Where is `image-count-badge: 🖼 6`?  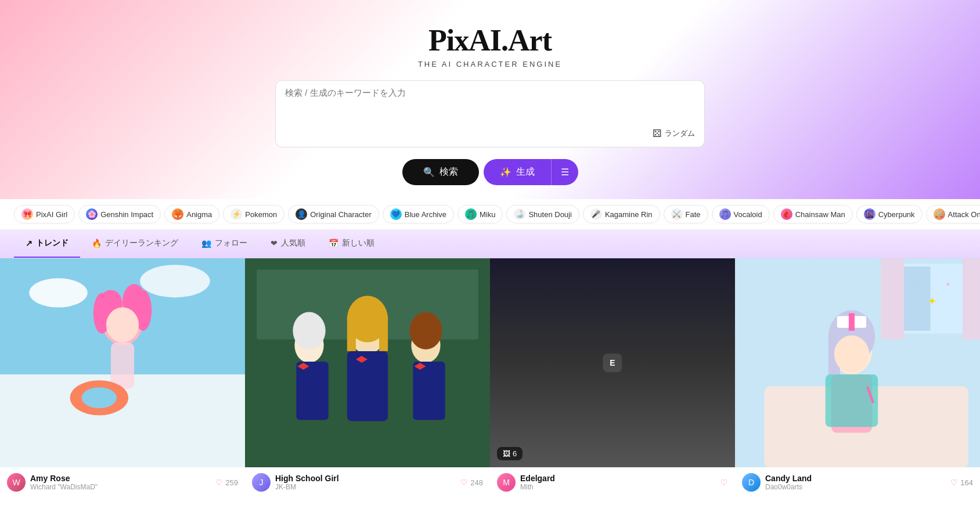
image-count-badge: 🖼 6 is located at coordinates (510, 454).